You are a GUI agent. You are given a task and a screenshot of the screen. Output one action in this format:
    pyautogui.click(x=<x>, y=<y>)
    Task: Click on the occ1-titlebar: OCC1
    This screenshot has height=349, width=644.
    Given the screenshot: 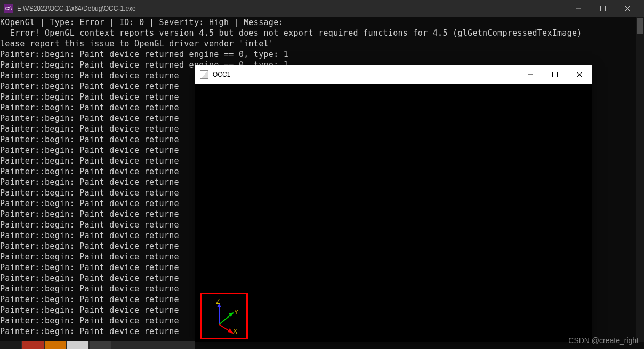 What is the action you would take?
    pyautogui.click(x=393, y=75)
    